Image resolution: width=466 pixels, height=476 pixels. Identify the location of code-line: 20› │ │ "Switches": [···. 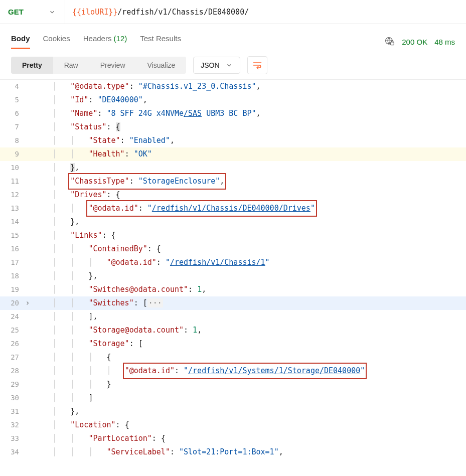
(233, 303).